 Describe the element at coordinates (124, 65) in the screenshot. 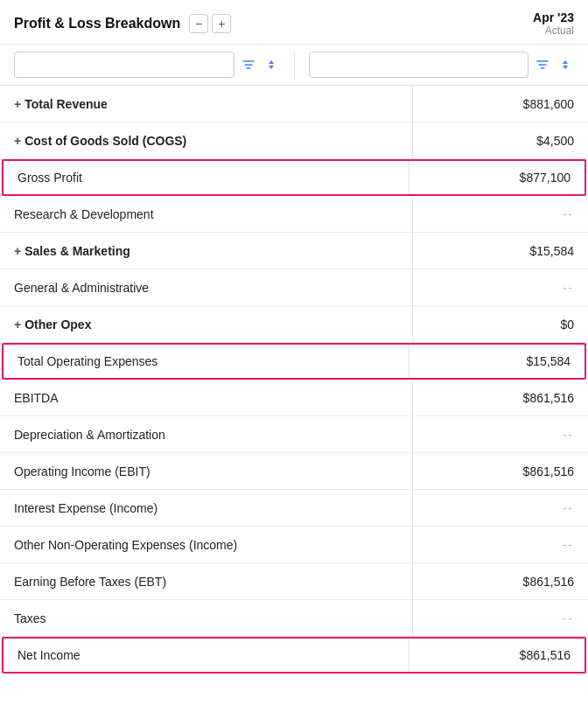

I see `filter-input-left` at that location.